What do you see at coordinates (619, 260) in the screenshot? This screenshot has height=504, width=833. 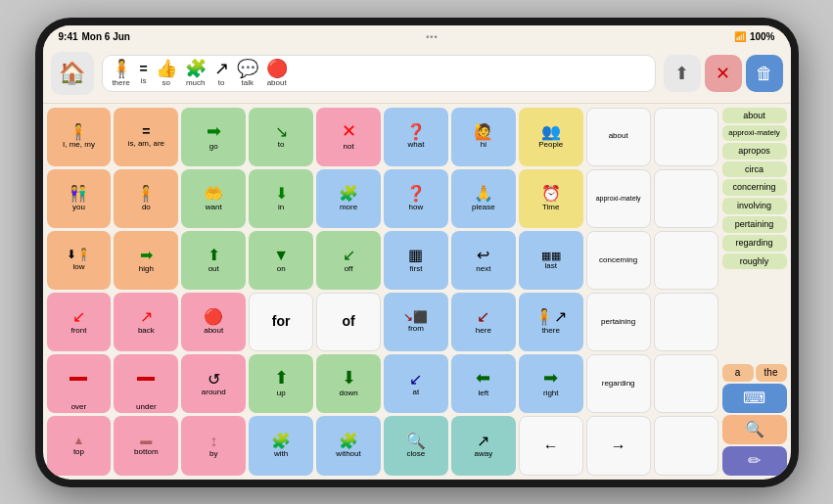 I see `cell-concerning: concerning` at bounding box center [619, 260].